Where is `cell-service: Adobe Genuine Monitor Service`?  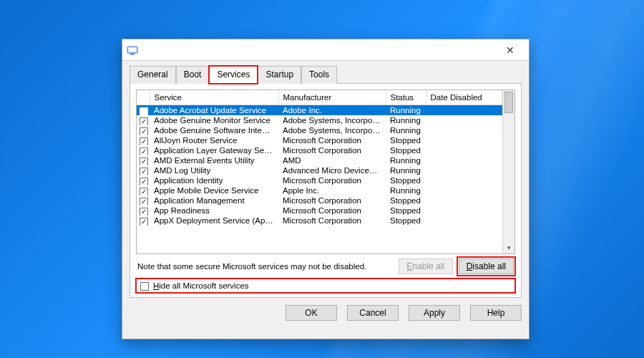 cell-service: Adobe Genuine Monitor Service is located at coordinates (214, 120).